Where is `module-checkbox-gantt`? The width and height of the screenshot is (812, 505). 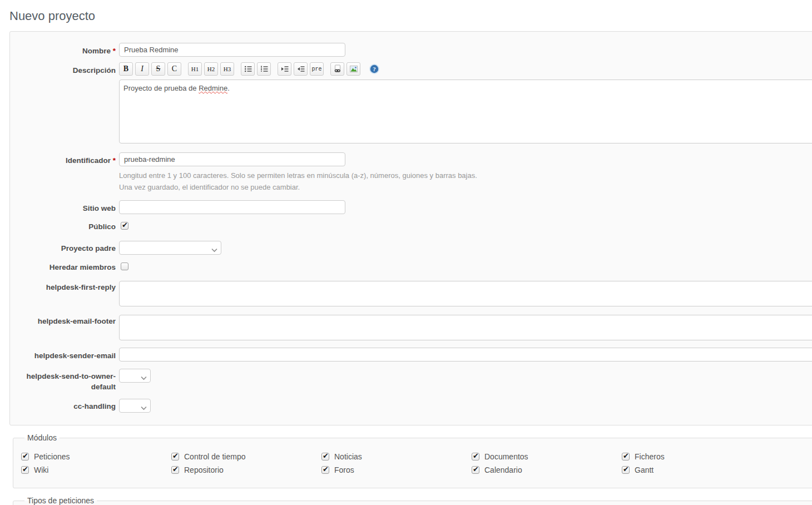 module-checkbox-gantt is located at coordinates (626, 470).